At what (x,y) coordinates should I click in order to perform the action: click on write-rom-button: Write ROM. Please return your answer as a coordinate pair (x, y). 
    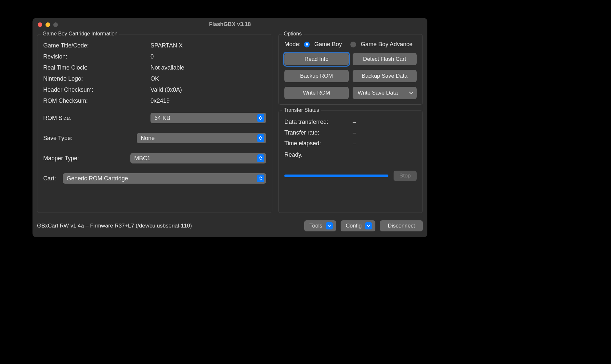
    Looking at the image, I should click on (317, 93).